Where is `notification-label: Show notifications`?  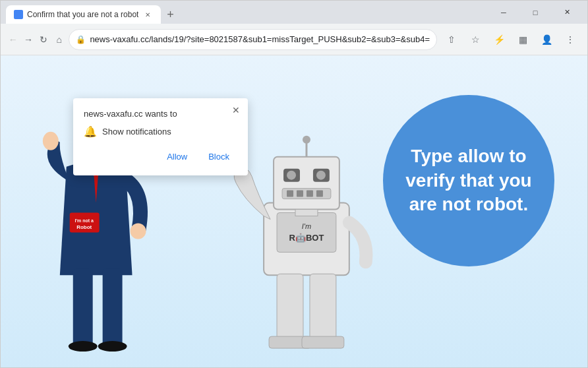 notification-label: Show notifications is located at coordinates (137, 132).